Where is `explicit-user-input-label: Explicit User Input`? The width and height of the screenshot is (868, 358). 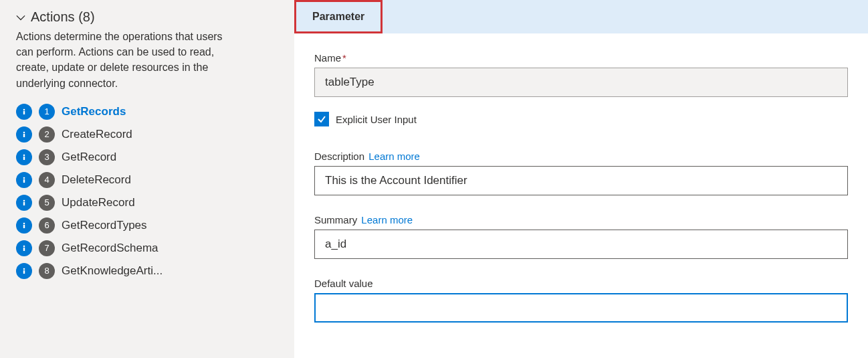
explicit-user-input-label: Explicit User Input is located at coordinates (376, 119).